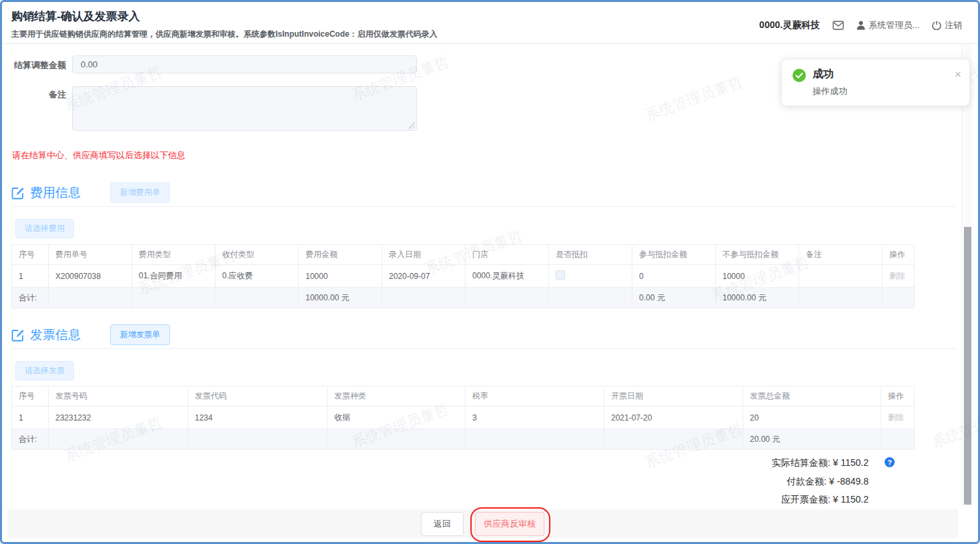 The width and height of the screenshot is (980, 544). What do you see at coordinates (484, 348) in the screenshot?
I see `invoice-section-divider` at bounding box center [484, 348].